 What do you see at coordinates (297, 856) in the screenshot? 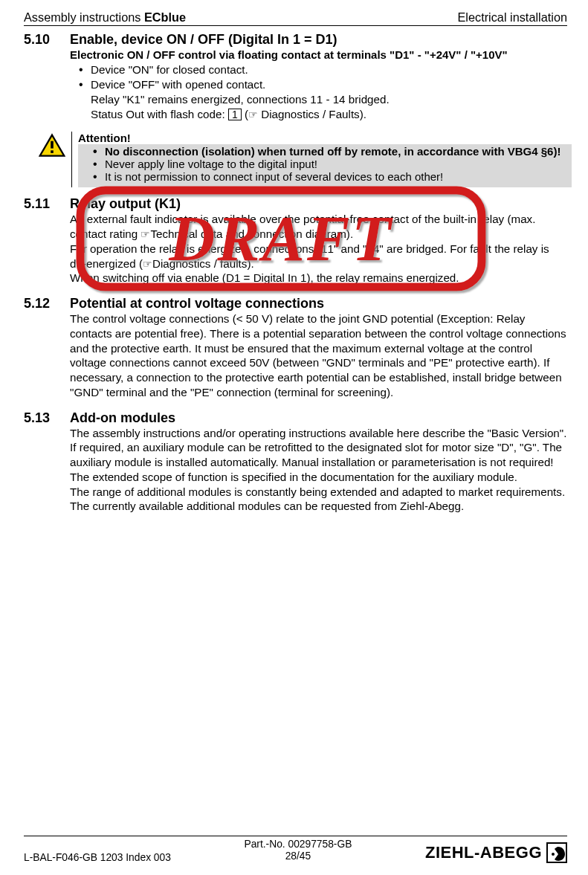
I see `page-number: 28/45` at bounding box center [297, 856].